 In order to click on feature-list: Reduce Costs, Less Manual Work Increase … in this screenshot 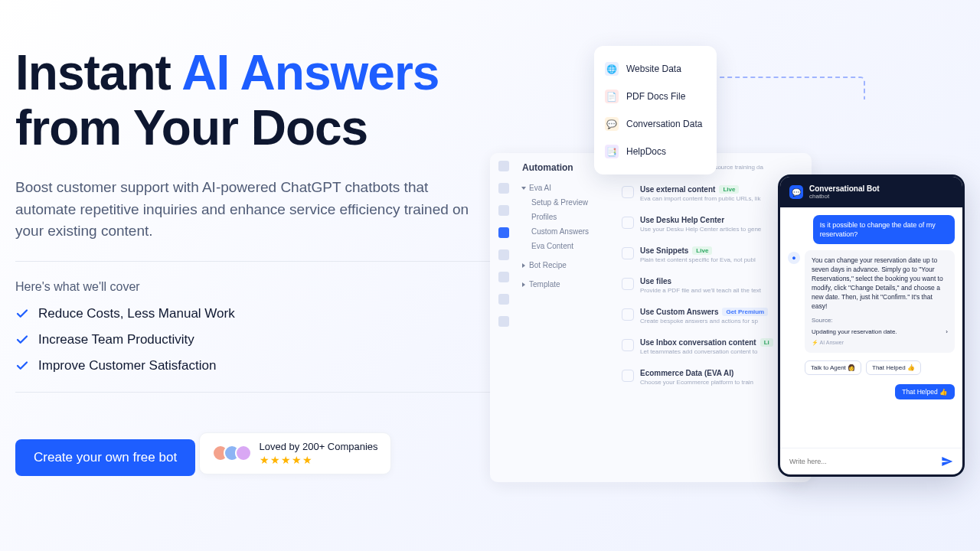, I will do `click(253, 340)`.